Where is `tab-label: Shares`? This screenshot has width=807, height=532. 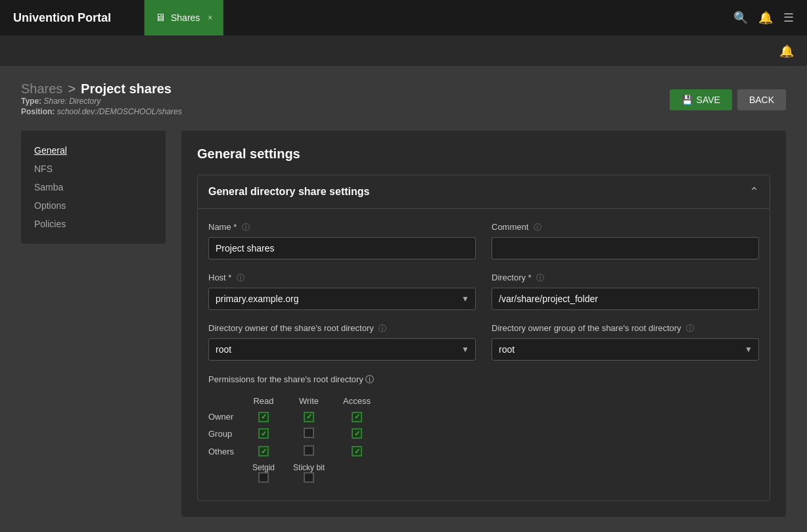 tab-label: Shares is located at coordinates (185, 18).